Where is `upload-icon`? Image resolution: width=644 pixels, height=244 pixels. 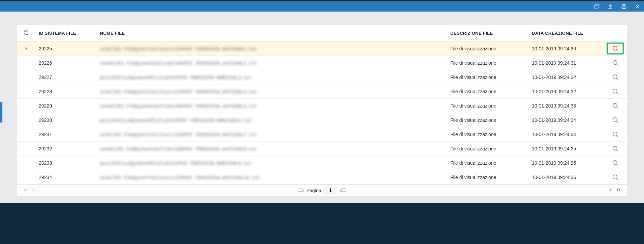
upload-icon is located at coordinates (610, 6).